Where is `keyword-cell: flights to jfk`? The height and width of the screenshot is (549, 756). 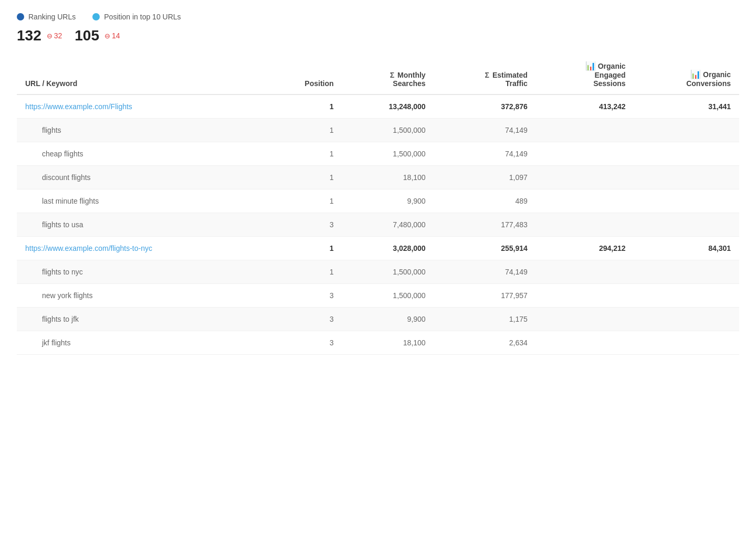 keyword-cell: flights to jfk is located at coordinates (140, 319).